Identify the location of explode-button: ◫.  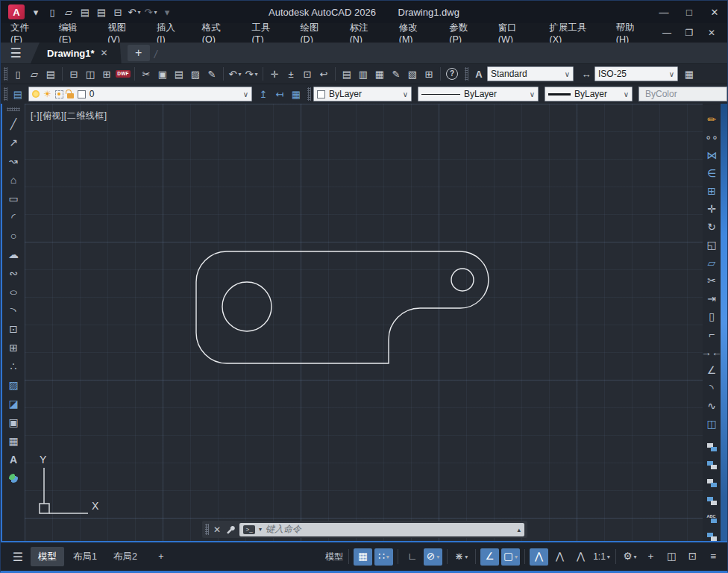
(712, 424).